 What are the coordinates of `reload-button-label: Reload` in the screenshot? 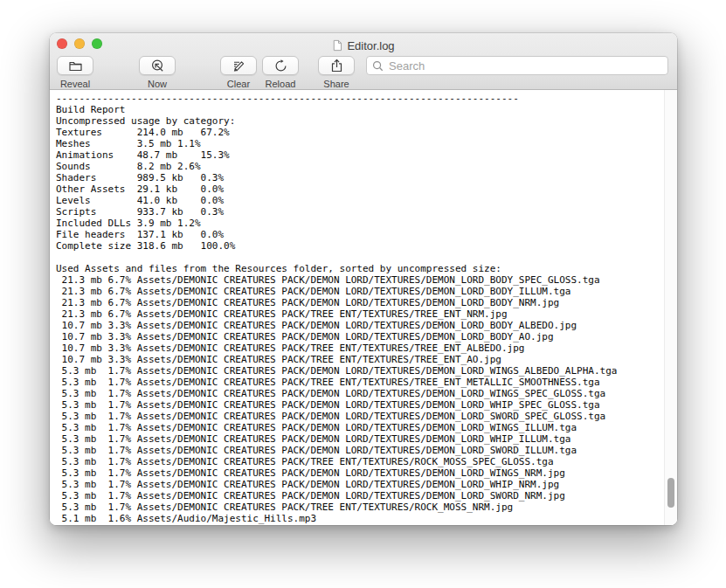 It's located at (281, 84).